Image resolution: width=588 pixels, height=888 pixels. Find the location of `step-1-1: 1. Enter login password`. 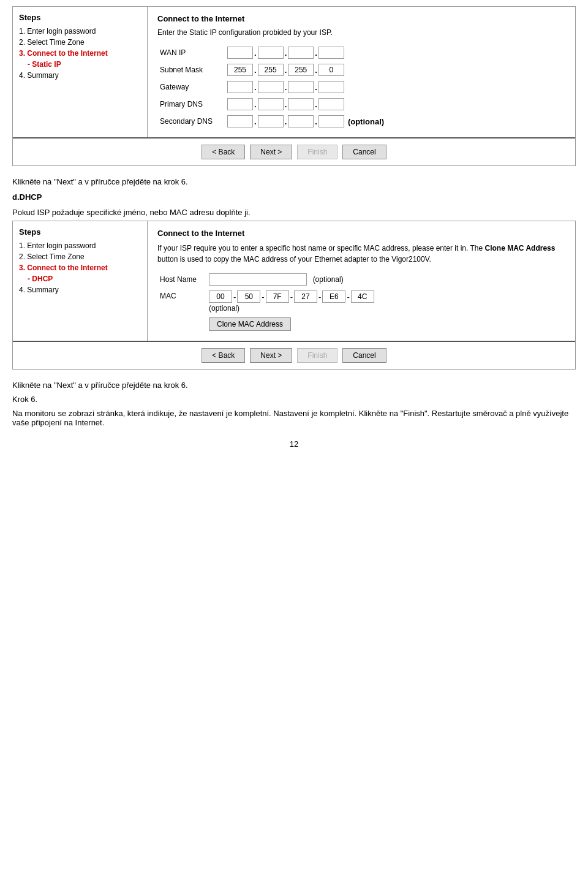

step-1-1: 1. Enter login password is located at coordinates (80, 31).